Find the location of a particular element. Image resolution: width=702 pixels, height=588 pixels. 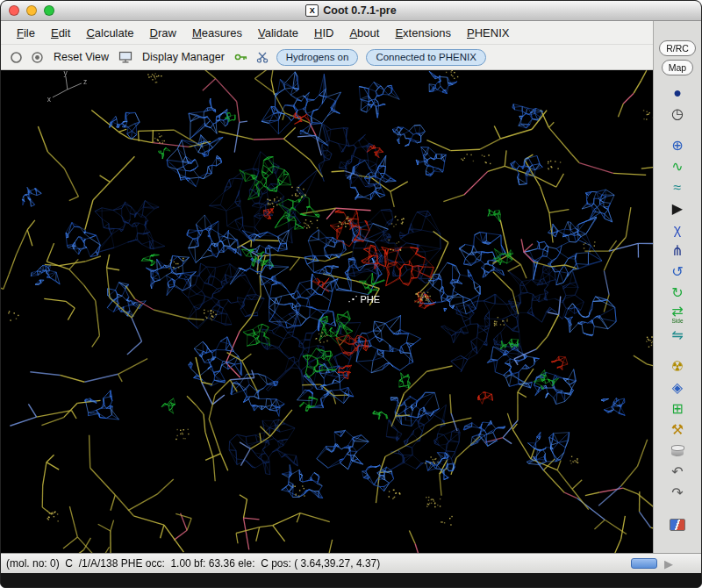

real-space-refine-icon: ∿ is located at coordinates (677, 167).